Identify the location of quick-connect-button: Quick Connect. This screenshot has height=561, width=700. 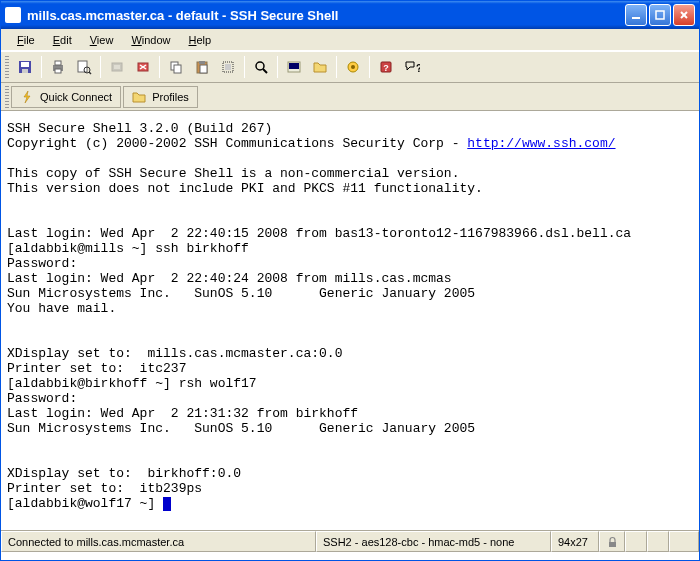
(66, 97).